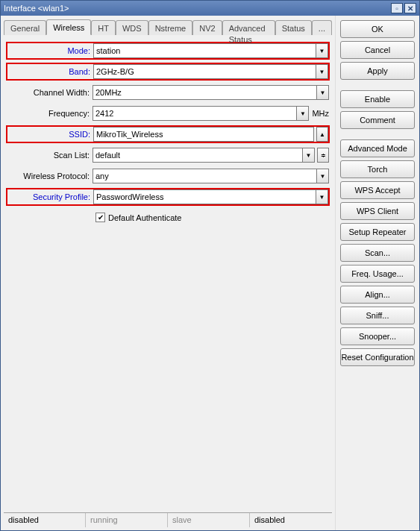 Image resolution: width=420 pixels, height=531 pixels. What do you see at coordinates (323, 92) in the screenshot?
I see `dropdown-channel-width-icon: ▼` at bounding box center [323, 92].